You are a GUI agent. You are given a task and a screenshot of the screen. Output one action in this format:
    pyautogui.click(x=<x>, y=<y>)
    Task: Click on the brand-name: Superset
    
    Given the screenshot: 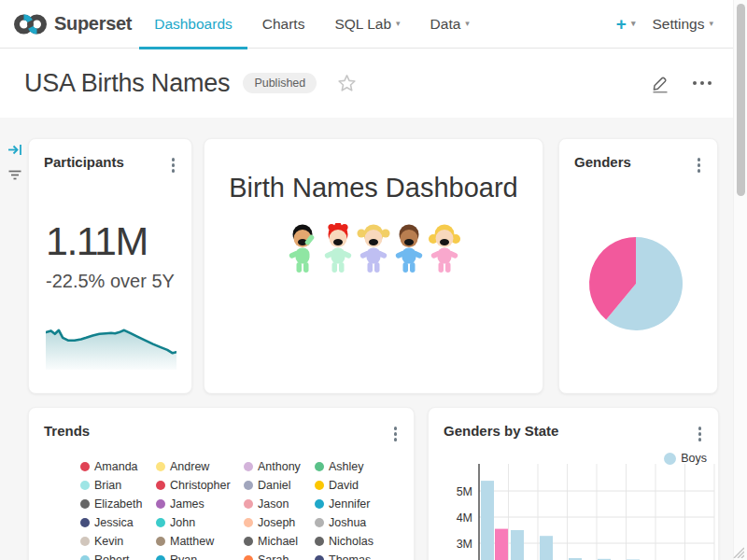 What is the action you would take?
    pyautogui.click(x=93, y=24)
    